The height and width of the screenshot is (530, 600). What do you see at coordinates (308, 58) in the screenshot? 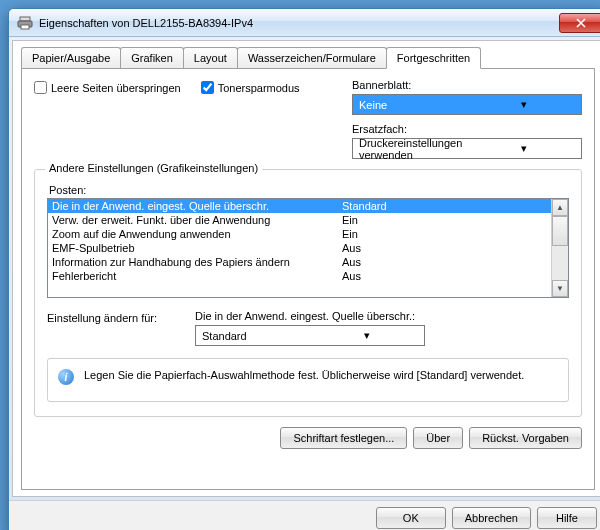
I see `tabstrip: Papier/Ausgabe Grafiken Layout Wasserzei…` at bounding box center [308, 58].